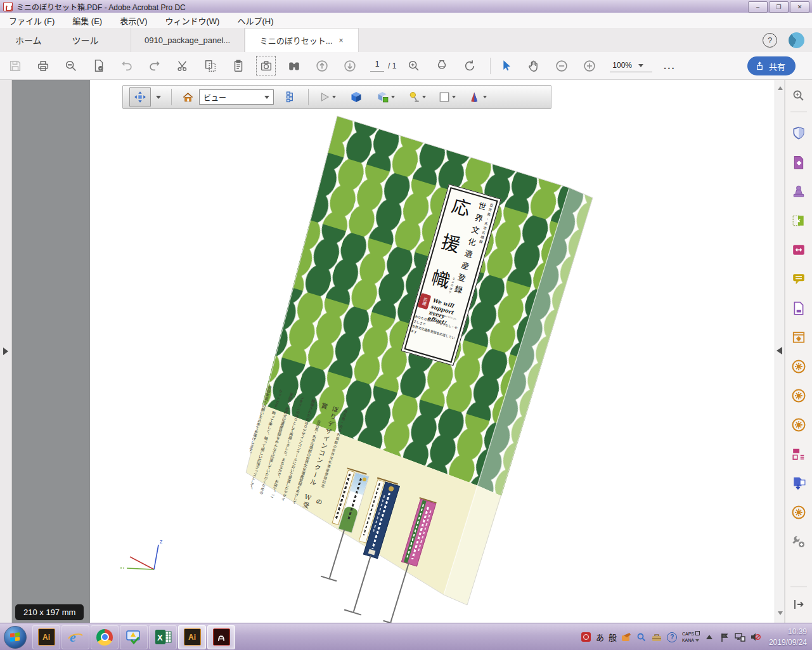 Image resolution: width=812 pixels, height=650 pixels. Describe the element at coordinates (32, 20) in the screenshot. I see `menu-file: ファイル (F)` at that location.